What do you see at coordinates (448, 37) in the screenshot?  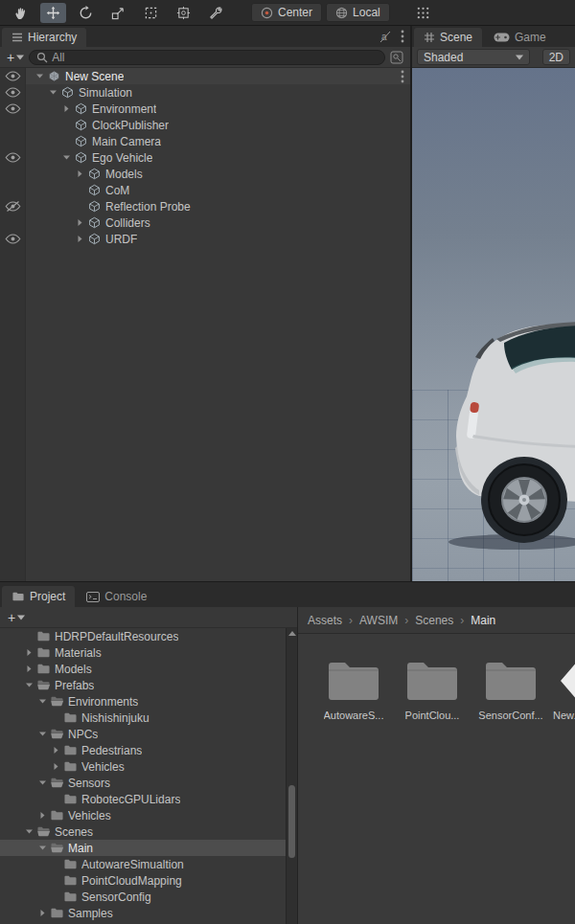 I see `tab-scene: Scene` at bounding box center [448, 37].